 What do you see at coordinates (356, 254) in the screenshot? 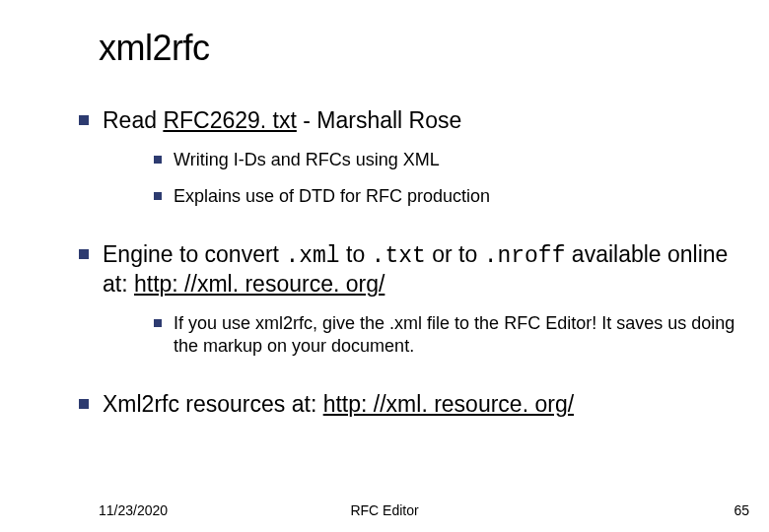
I see `text: to` at bounding box center [356, 254].